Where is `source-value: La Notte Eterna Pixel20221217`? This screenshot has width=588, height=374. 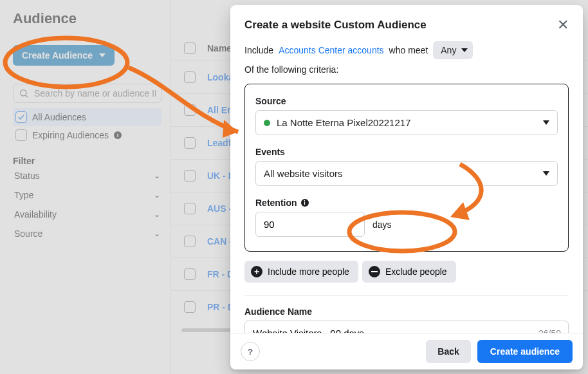 source-value: La Notte Eterna Pixel20221217 is located at coordinates (344, 122).